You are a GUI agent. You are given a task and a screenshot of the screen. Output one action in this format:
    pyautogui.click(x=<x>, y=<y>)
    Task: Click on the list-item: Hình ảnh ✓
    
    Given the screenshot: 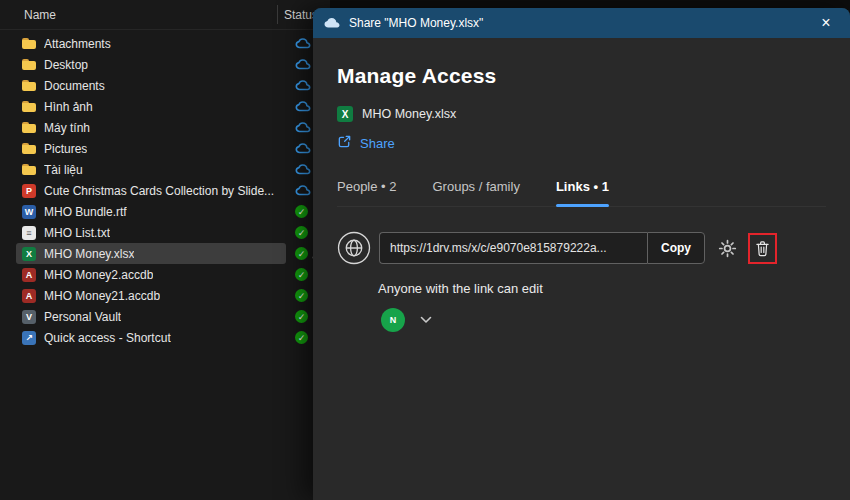 What is the action you would take?
    pyautogui.click(x=165, y=106)
    